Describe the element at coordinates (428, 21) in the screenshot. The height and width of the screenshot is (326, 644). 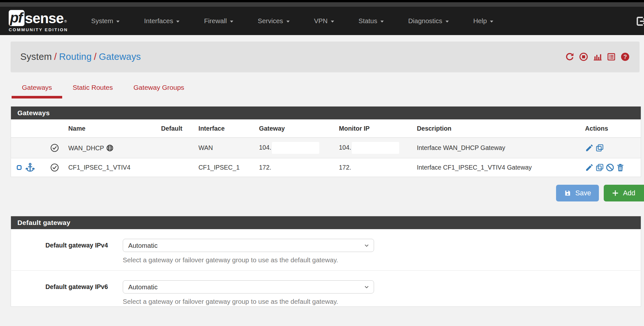
I see `menu-diagnostics: Diagnostics` at that location.